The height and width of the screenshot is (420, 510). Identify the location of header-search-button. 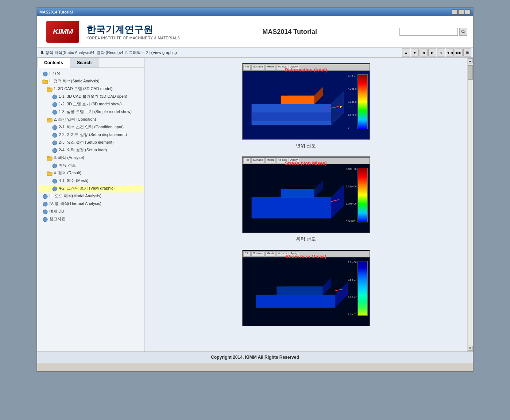
(463, 32).